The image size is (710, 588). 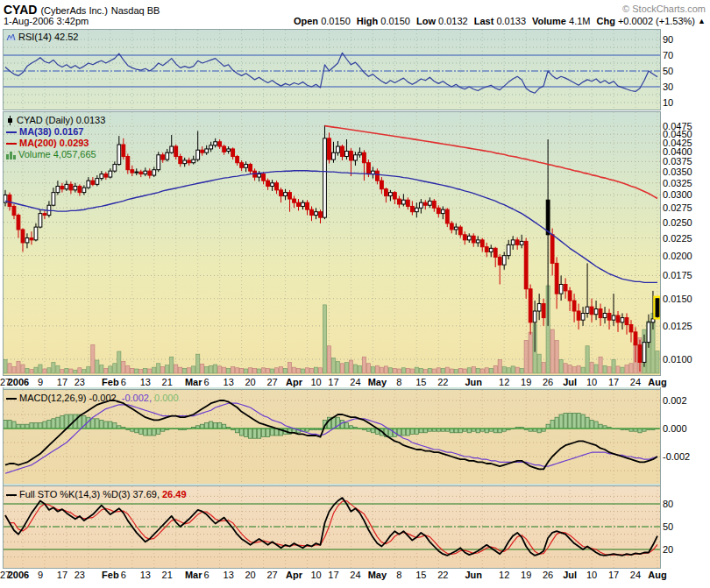 I want to click on xaxis-label: 20, so click(x=250, y=382).